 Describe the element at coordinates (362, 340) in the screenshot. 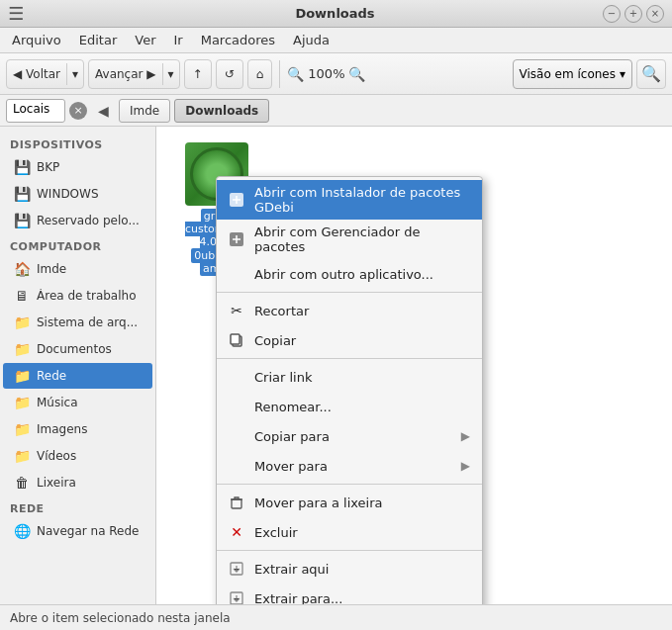

I see `ctx-label-copiar: Copiar` at that location.